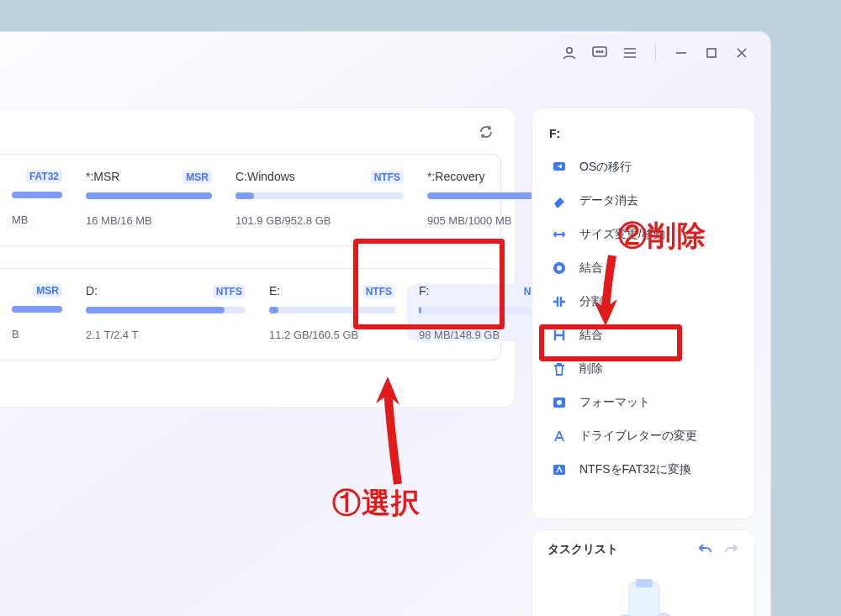 This screenshot has width=841, height=616. Describe the element at coordinates (559, 302) in the screenshot. I see `split-icon` at that location.